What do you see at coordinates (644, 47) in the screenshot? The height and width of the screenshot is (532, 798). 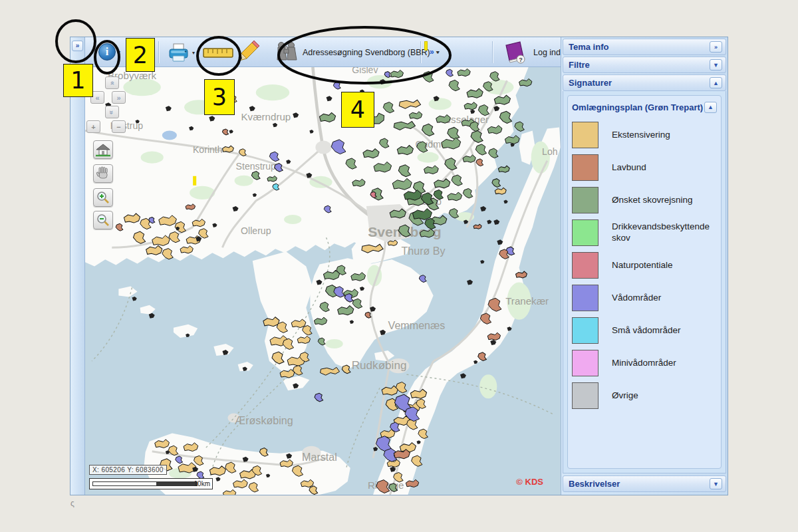 I see `panel-header-tema-info: Tema info »` at bounding box center [644, 47].